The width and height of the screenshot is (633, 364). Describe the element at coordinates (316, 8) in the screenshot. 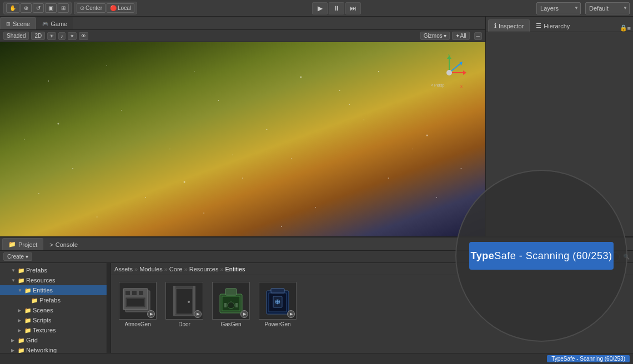

I see `top-toolbar: ✋ ⊕ ↺ ▣ ⊞ ⊙ Center 🔴 Local ▶ ⏸ ⏭ Layers …` at that location.